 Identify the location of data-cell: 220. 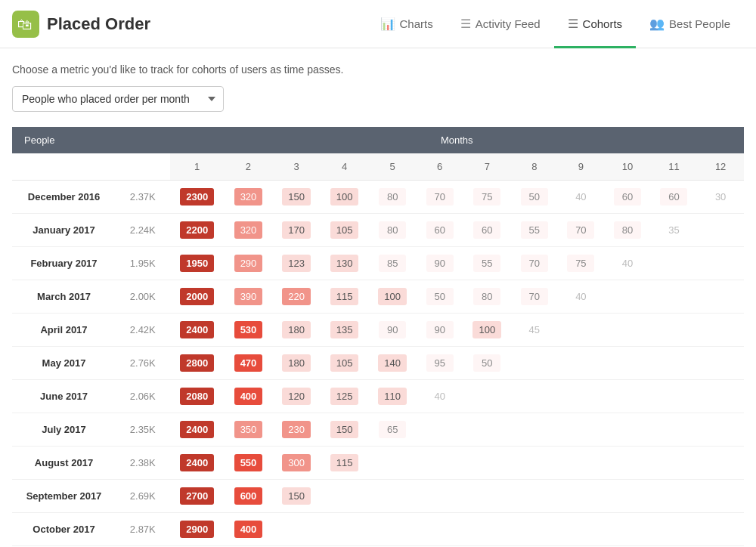
(296, 297).